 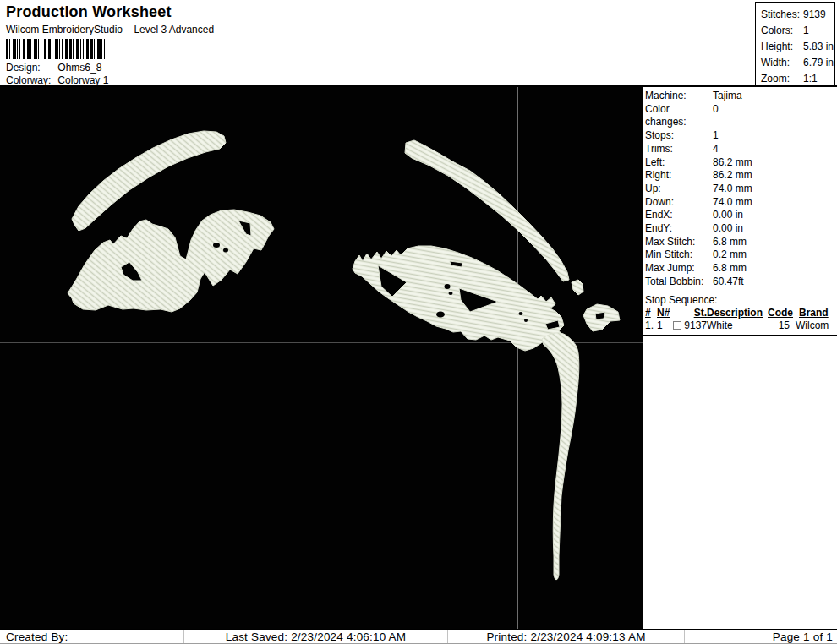 What do you see at coordinates (687, 313) in the screenshot?
I see `column-header-stitches: St.` at bounding box center [687, 313].